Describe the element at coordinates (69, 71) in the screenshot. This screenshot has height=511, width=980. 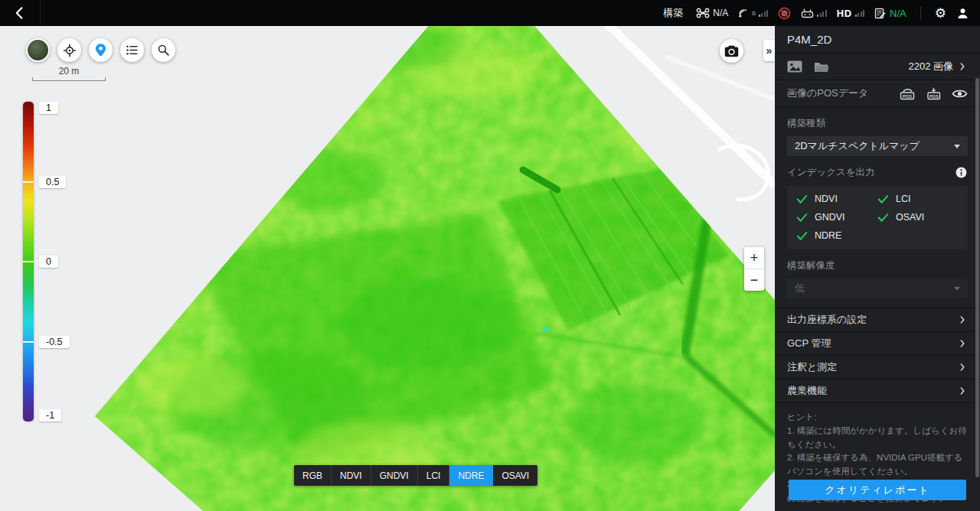
I see `scalebar-label: 20 m` at that location.